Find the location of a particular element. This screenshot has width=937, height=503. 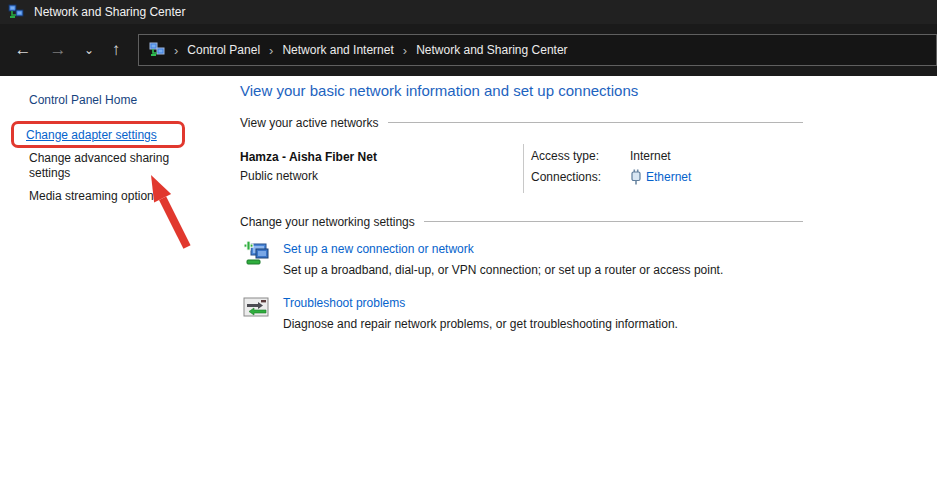

sidebar-item-control-panel-home: Control Panel Home is located at coordinates (83, 100).